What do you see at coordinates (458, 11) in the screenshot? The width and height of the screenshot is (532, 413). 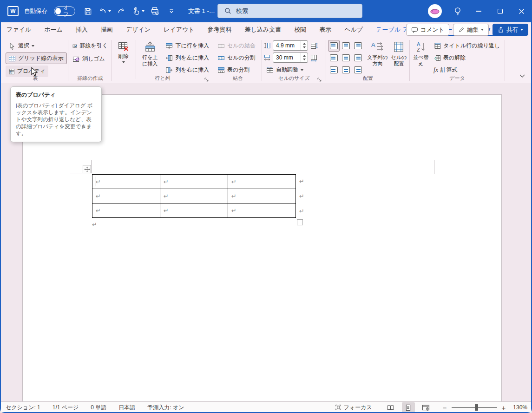 I see `ideas-button` at bounding box center [458, 11].